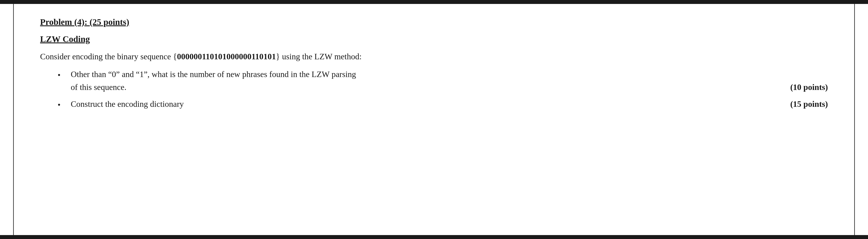 Image resolution: width=868 pixels, height=239 pixels. Describe the element at coordinates (443, 104) in the screenshot. I see `list-item: • Construct the encoding dictionary (15 …` at that location.